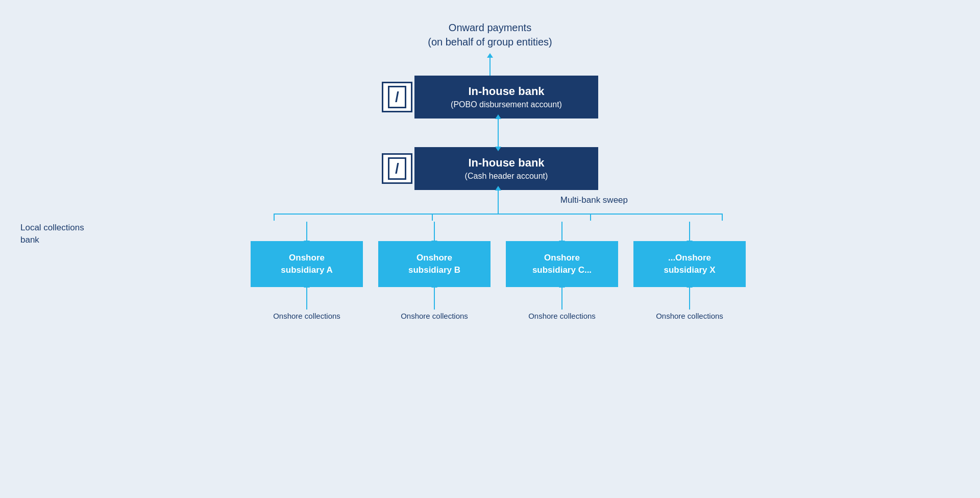 This screenshot has width=980, height=498. Describe the element at coordinates (690, 298) in the screenshot. I see `up-arrow-x` at that location.